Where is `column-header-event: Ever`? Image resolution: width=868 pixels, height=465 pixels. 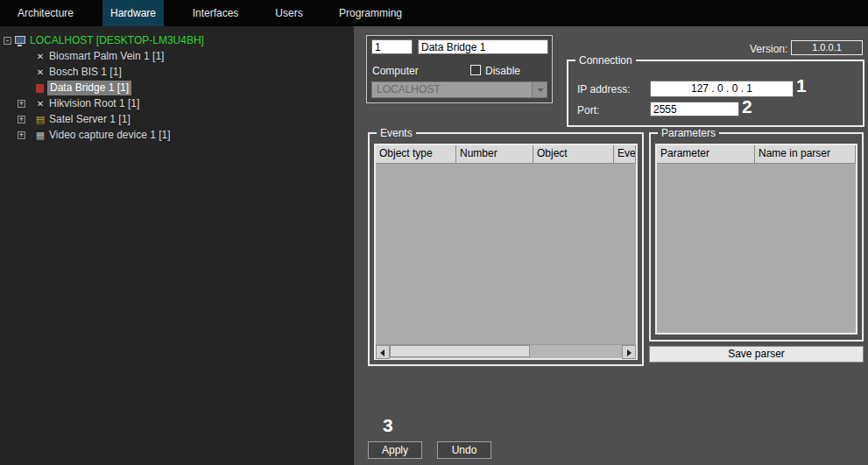
column-header-event: Ever is located at coordinates (625, 154).